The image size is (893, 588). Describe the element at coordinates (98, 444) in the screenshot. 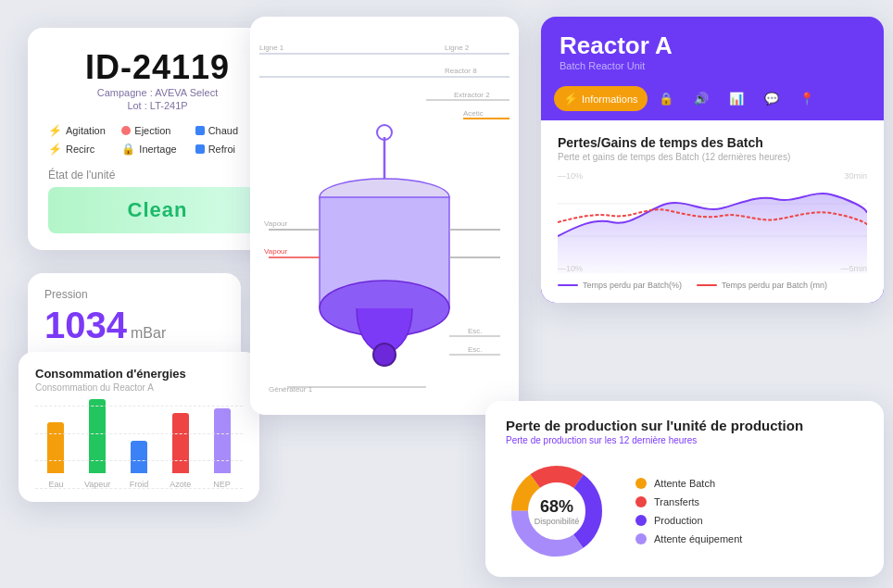

I see `bar-vapeur: Vapeur` at that location.